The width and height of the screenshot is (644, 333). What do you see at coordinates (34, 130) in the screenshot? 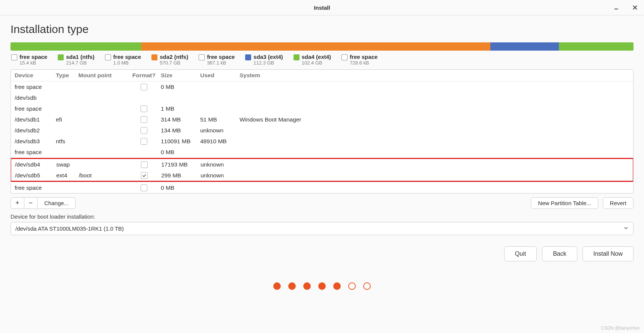
I see `cell-device: /dev/sdb2` at bounding box center [34, 130].